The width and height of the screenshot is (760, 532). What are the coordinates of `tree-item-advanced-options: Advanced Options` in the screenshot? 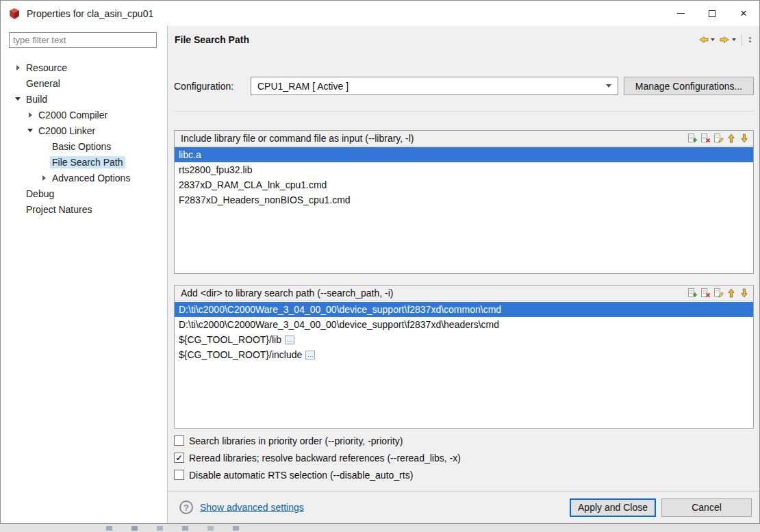 It's located at (84, 178).